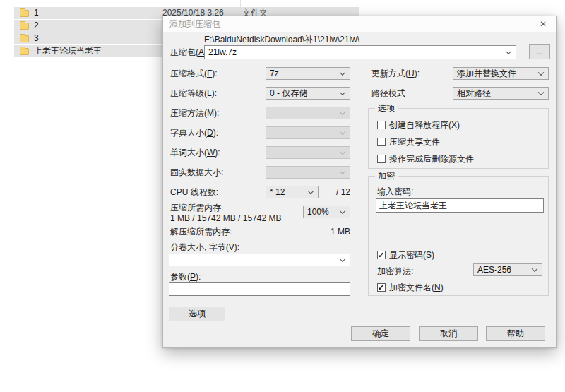 This screenshot has height=392, width=565. Describe the element at coordinates (458, 138) in the screenshot. I see `options-group: 选项 创建自释放程序(X) 压缩共享文件 操作完成后删除源文件` at that location.